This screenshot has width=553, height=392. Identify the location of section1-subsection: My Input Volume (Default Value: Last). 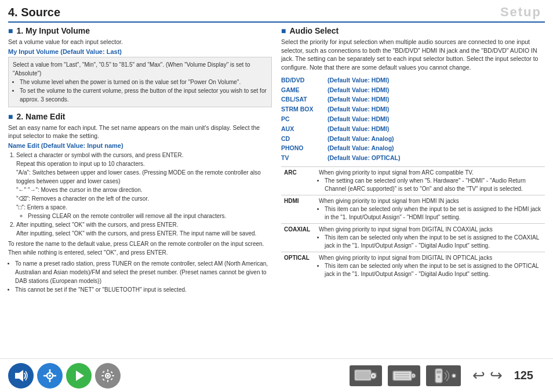
(140, 52).